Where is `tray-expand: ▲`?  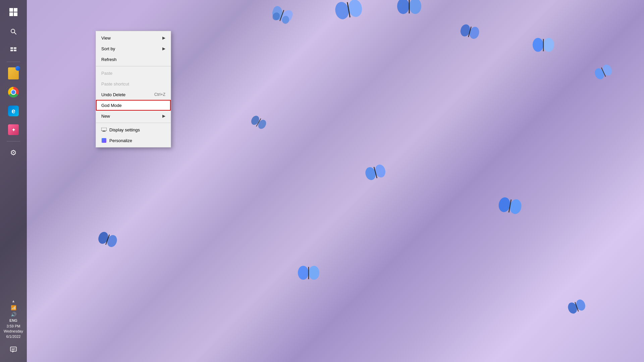 tray-expand: ▲ is located at coordinates (13, 301).